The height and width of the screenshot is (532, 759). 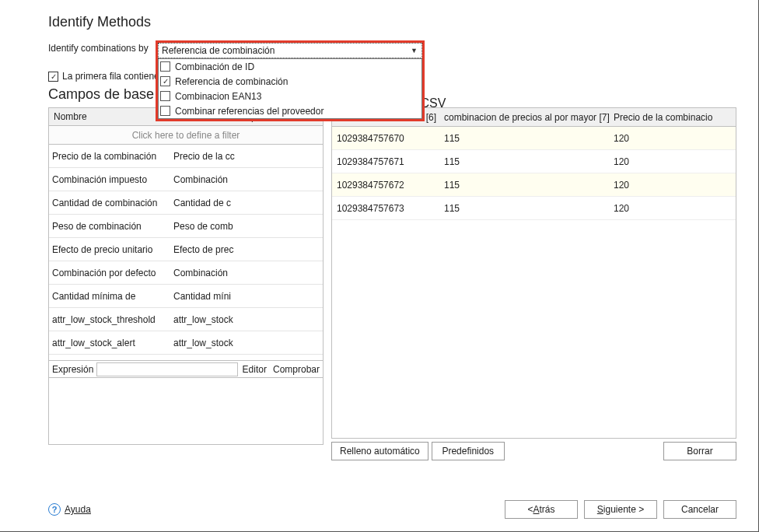 I want to click on identify-label: Identify combinations by, so click(x=98, y=48).